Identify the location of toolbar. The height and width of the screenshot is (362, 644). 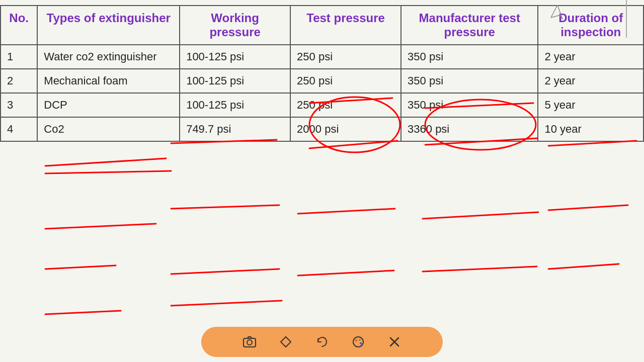
(322, 342).